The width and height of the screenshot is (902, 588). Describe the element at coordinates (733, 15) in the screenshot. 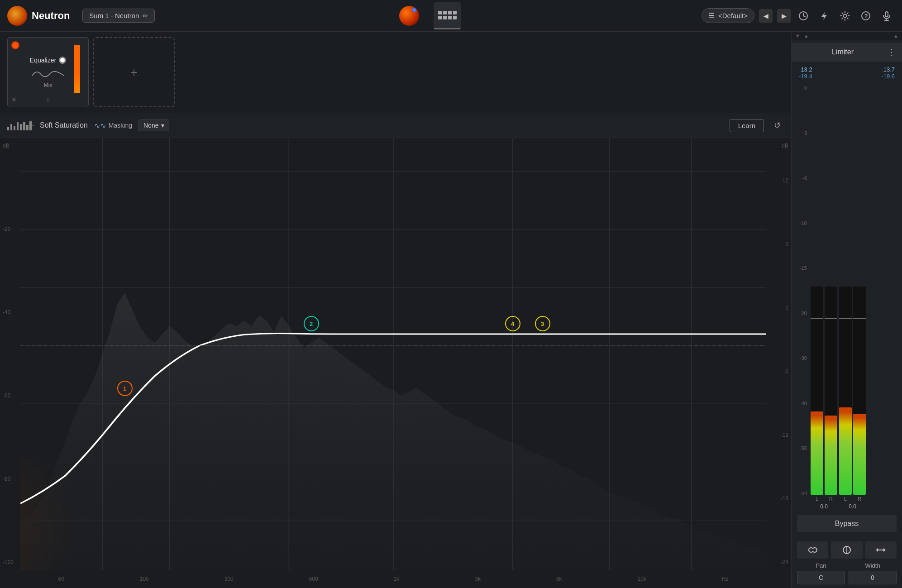

I see `default-label: <Default>` at that location.